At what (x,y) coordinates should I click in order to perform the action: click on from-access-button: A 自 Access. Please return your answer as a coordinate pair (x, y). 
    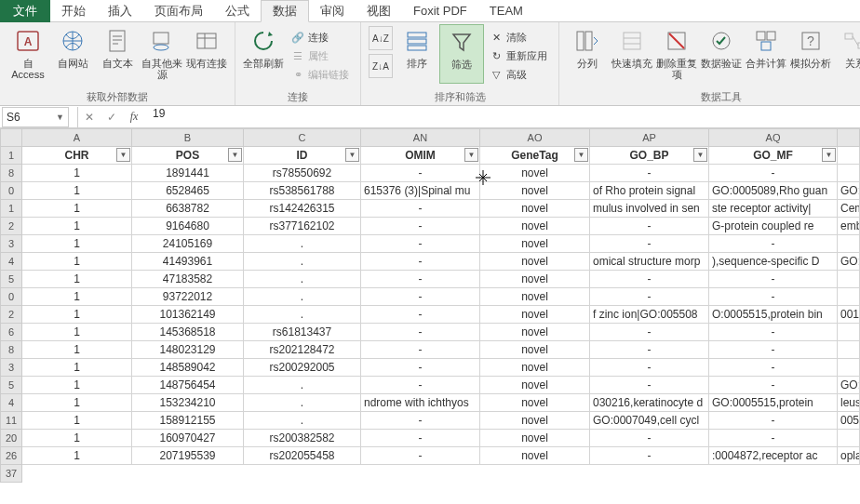
    Looking at the image, I should click on (28, 54).